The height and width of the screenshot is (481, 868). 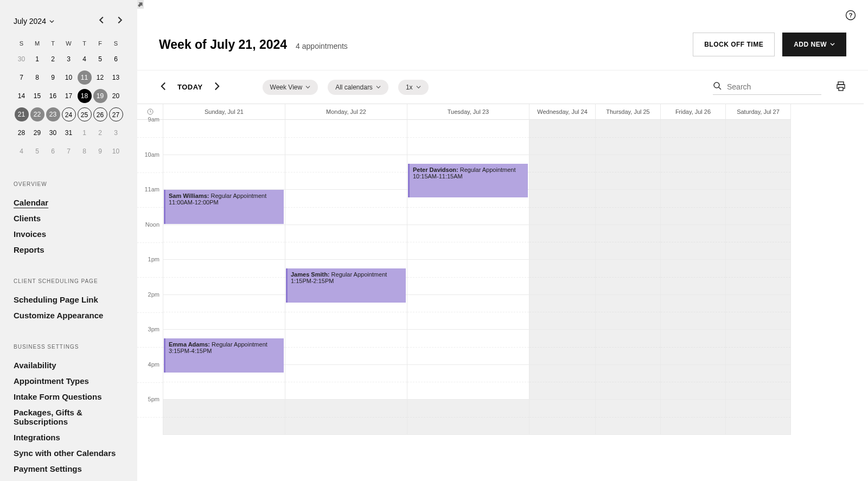 I want to click on next-week-button, so click(x=217, y=87).